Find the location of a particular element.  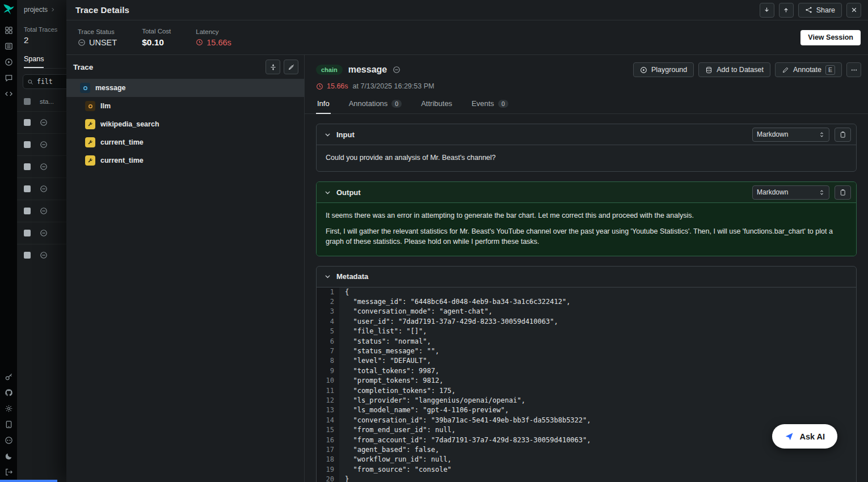

output-title: Output is located at coordinates (348, 193).